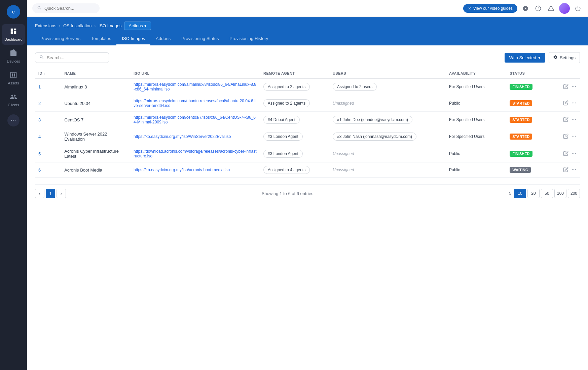 This screenshot has width=588, height=370. Describe the element at coordinates (48, 137) in the screenshot. I see `cell-id: 4` at that location.